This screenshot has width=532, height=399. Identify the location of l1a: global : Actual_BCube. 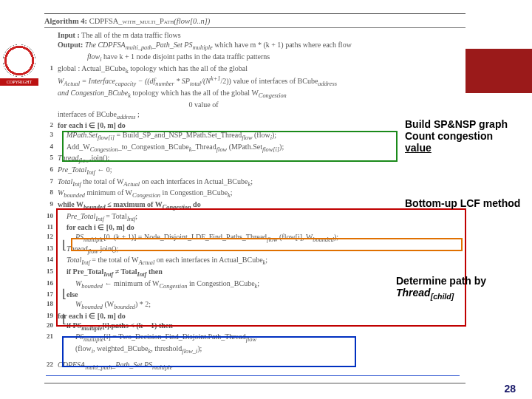
(92, 68).